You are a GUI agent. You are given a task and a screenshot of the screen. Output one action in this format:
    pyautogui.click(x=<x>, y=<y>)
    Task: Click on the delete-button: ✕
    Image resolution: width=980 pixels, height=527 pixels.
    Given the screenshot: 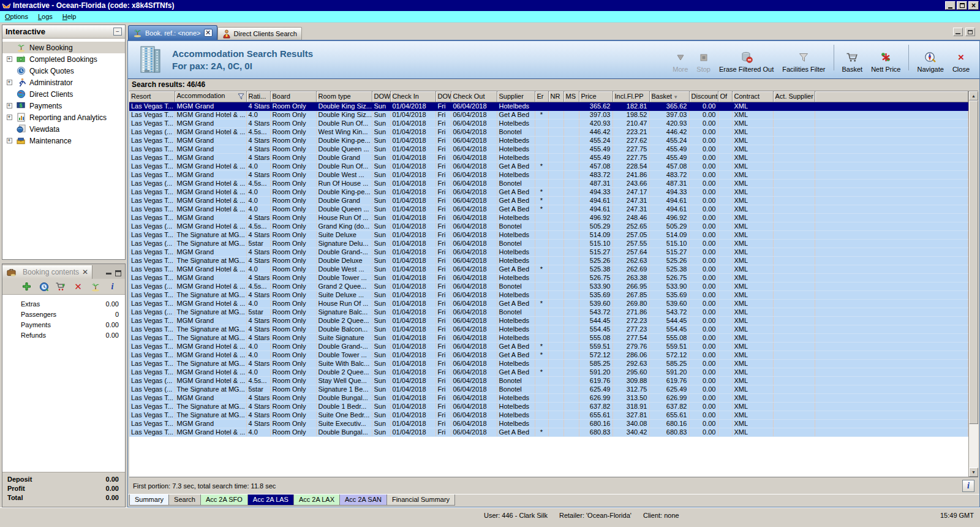 What is the action you would take?
    pyautogui.click(x=78, y=287)
    